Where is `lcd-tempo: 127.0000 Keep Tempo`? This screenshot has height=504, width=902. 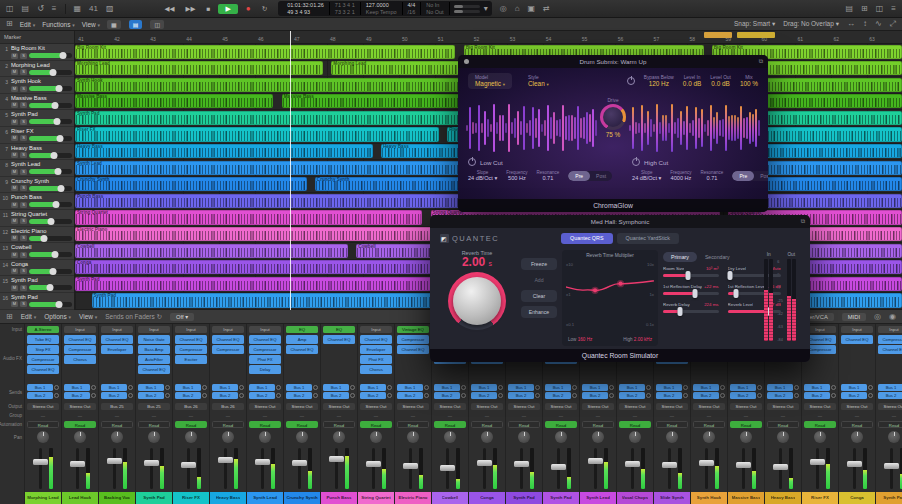 lcd-tempo: 127.0000 Keep Tempo is located at coordinates (382, 8).